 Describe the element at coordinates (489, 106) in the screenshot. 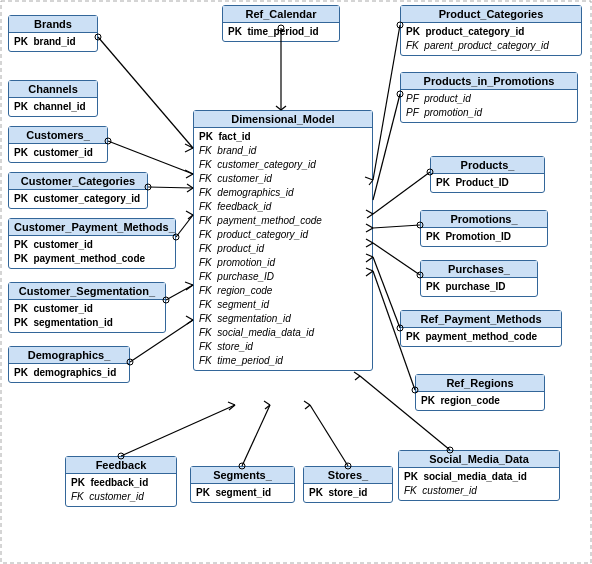

I see `entity-products-in-promotions-body: PF product_id PF promotion_id` at that location.